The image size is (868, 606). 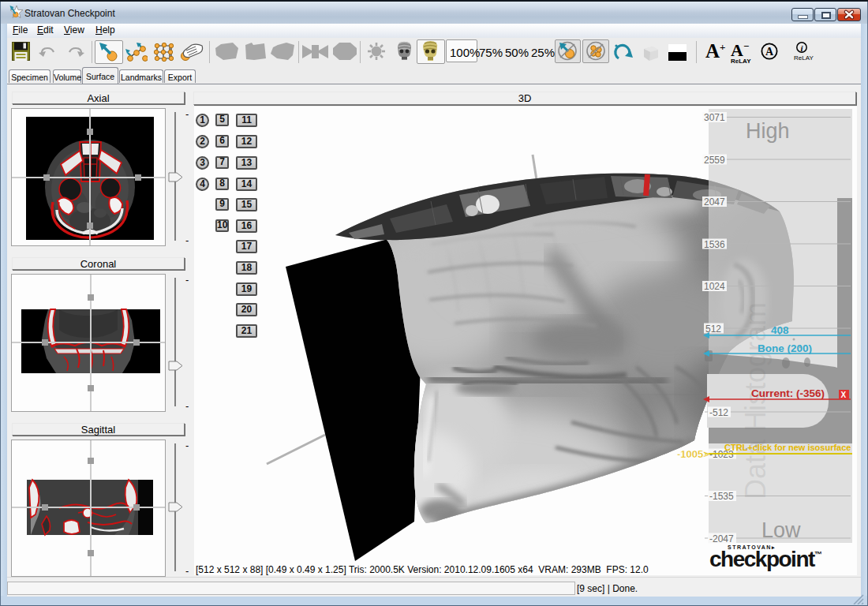 What do you see at coordinates (721, 539) in the screenshot?
I see `svg-text: -2047` at bounding box center [721, 539].